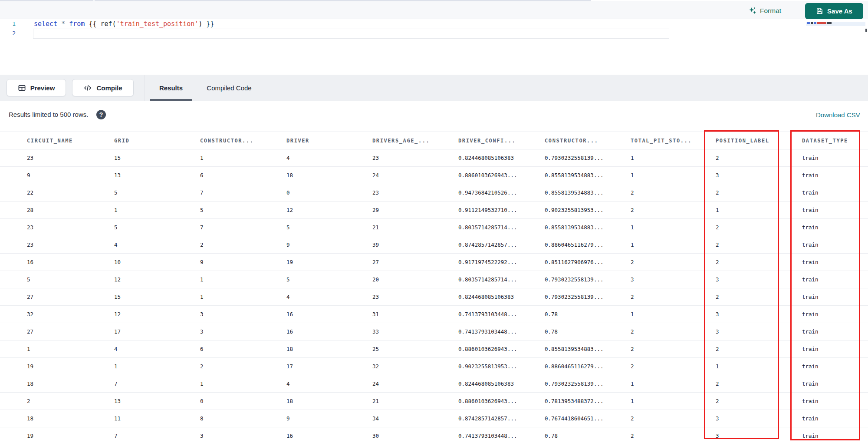 The image size is (868, 443). What do you see at coordinates (101, 115) in the screenshot?
I see `help-icon: ?` at bounding box center [101, 115].